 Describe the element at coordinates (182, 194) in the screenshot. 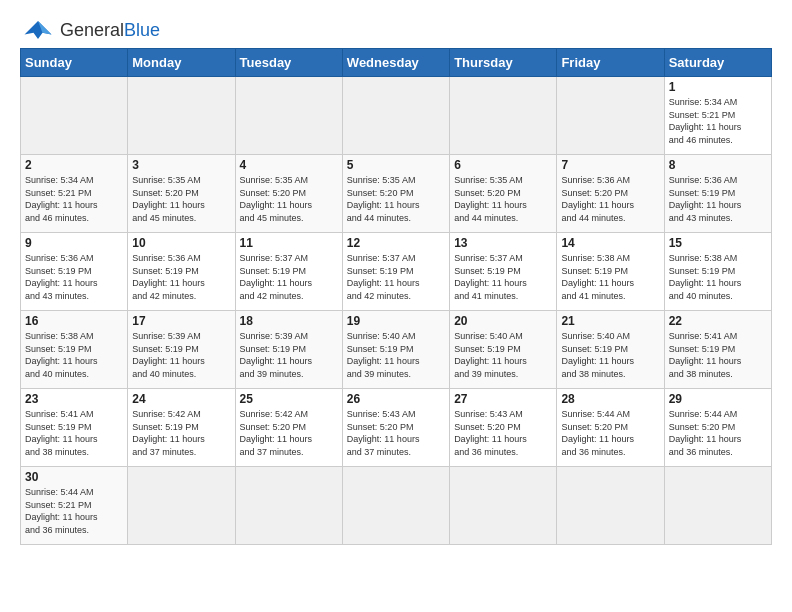

I see `calendar-cell: 3Sunrise: 5:35 AMSunset: 5:20 PMDaylight…` at that location.